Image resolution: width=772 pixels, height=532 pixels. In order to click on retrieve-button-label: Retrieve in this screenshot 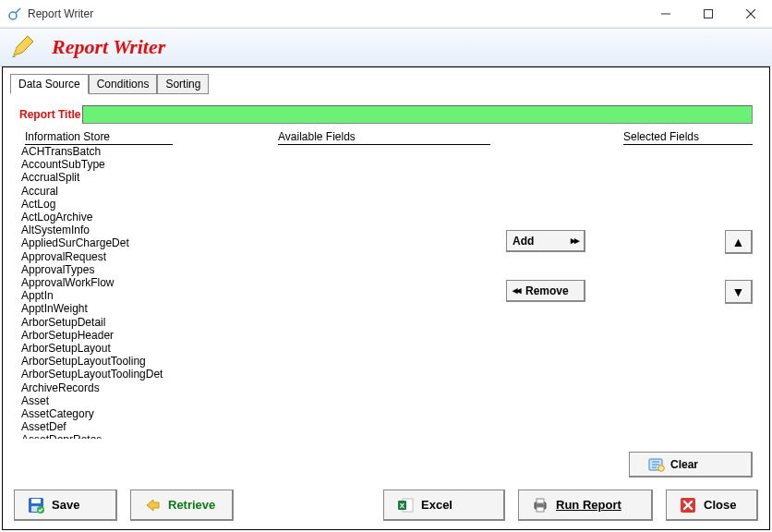, I will do `click(192, 504)`.